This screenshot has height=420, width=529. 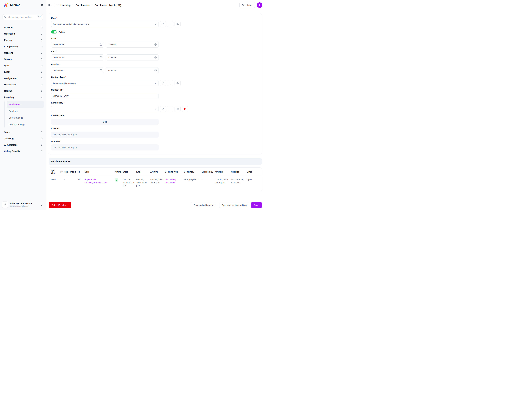 What do you see at coordinates (185, 109) in the screenshot?
I see `enrolled-by-delete-button` at bounding box center [185, 109].